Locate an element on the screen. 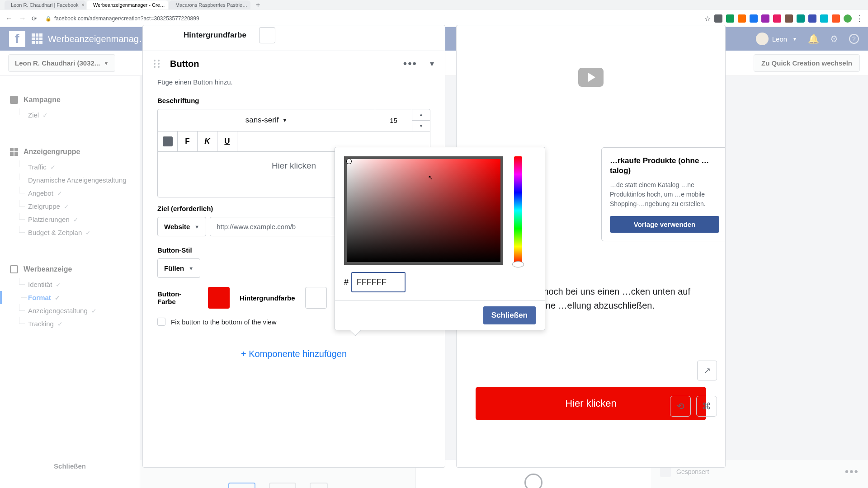 Image resolution: width=868 pixels, height=488 pixels. button-color-label: Button-Farbe is located at coordinates (178, 298).